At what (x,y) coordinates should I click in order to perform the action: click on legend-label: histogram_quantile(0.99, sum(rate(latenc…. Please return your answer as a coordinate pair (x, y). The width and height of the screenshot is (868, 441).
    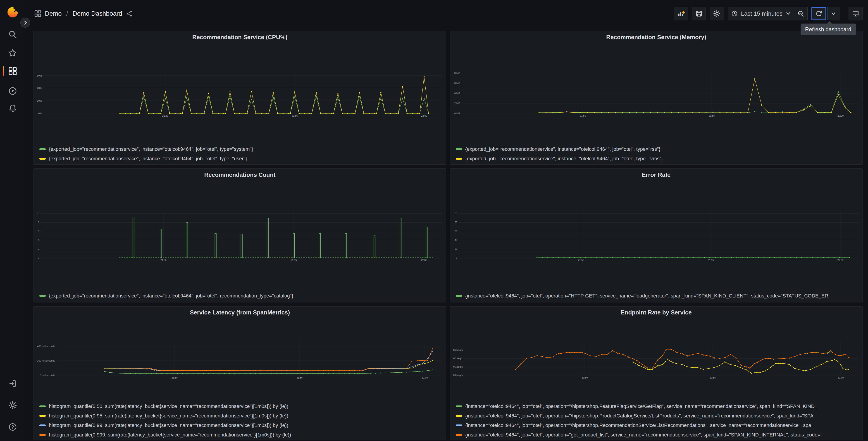
    Looking at the image, I should click on (168, 425).